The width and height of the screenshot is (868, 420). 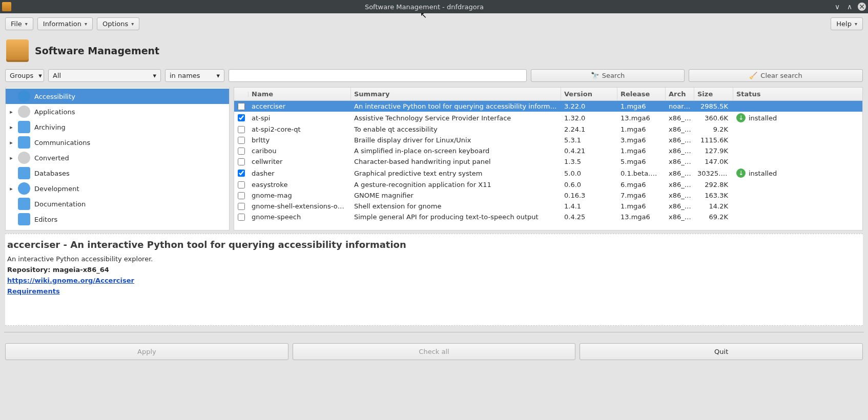 I want to click on search-button-label: Search, so click(x=614, y=76).